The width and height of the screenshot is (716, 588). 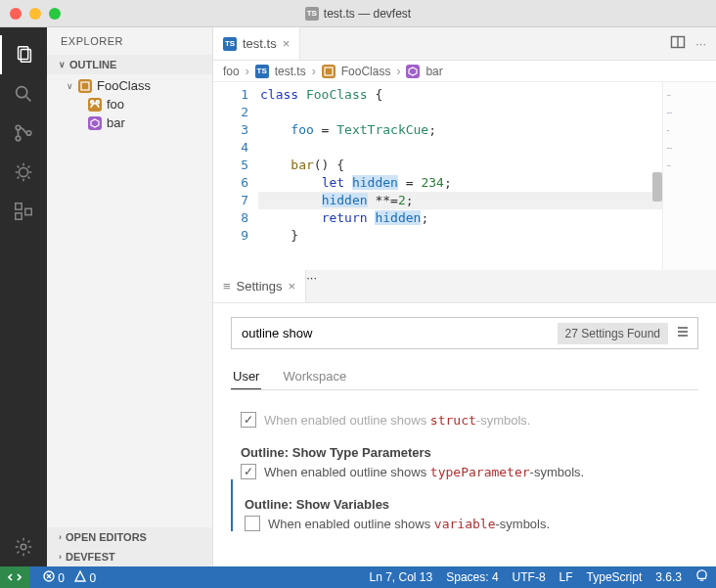 I want to click on breadcrumb: foo › test.ts › FooClass › bar, so click(x=465, y=71).